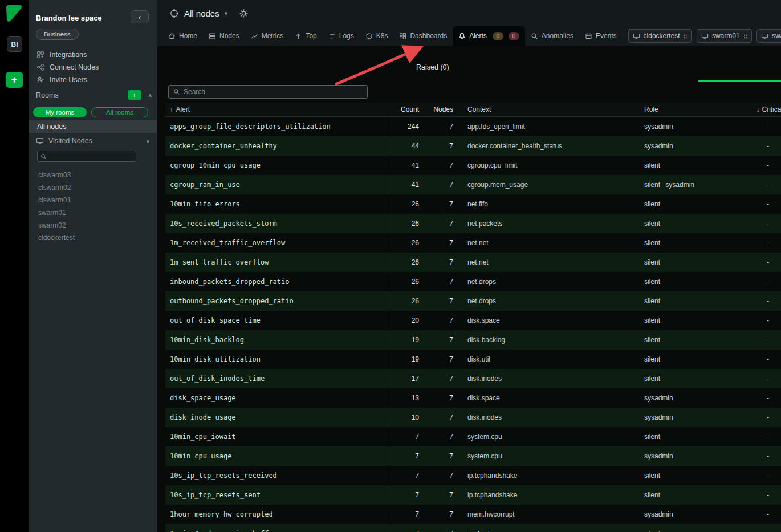  Describe the element at coordinates (279, 282) in the screenshot. I see `alert-name: inbound_packets_dropped_ratio` at that location.